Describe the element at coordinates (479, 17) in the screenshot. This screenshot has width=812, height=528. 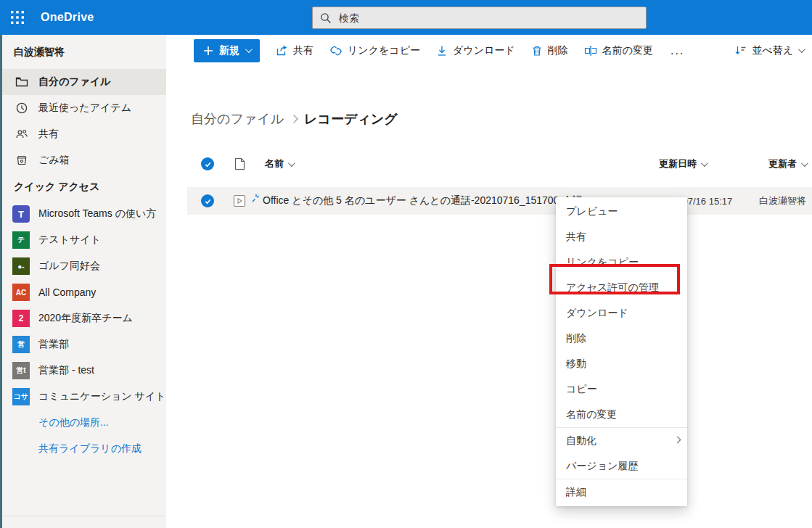
I see `search-box` at that location.